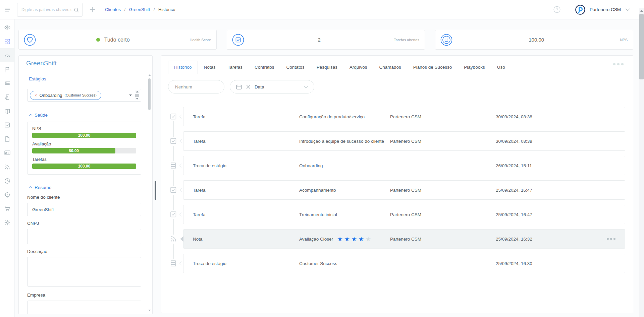 The height and width of the screenshot is (317, 644). What do you see at coordinates (36, 95) in the screenshot?
I see `remove-tag-icon: ×` at bounding box center [36, 95].